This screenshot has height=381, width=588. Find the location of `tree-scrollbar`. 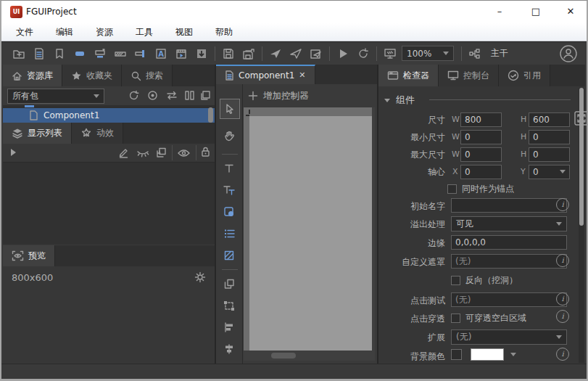

tree-scrollbar is located at coordinates (210, 115).